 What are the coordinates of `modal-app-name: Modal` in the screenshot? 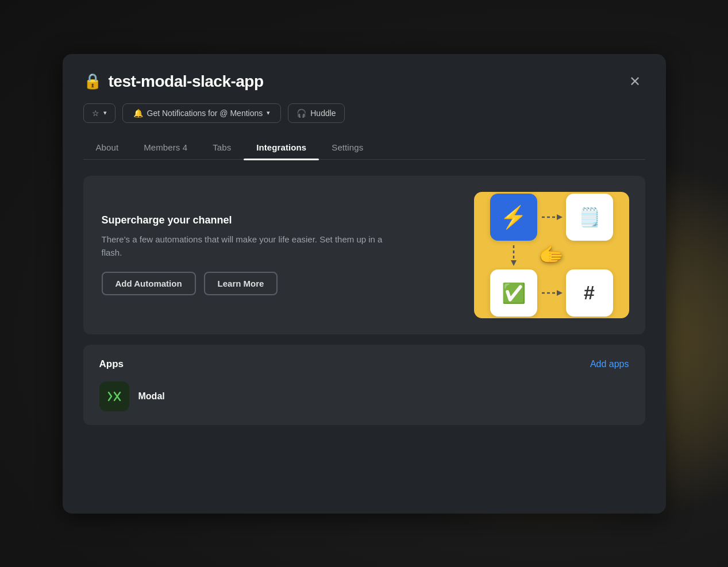 It's located at (152, 396).